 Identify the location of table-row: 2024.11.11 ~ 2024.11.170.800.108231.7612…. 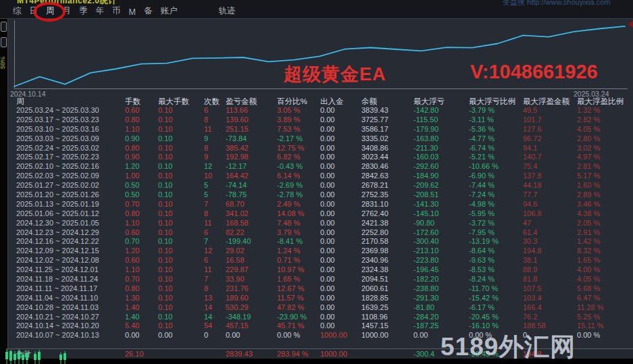
(320, 289).